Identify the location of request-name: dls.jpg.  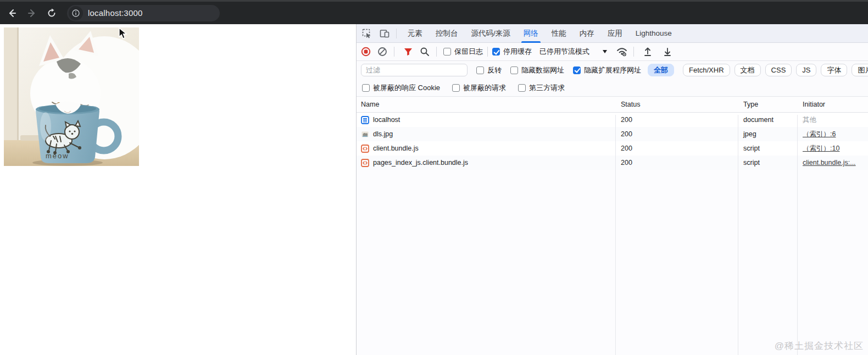
(383, 134).